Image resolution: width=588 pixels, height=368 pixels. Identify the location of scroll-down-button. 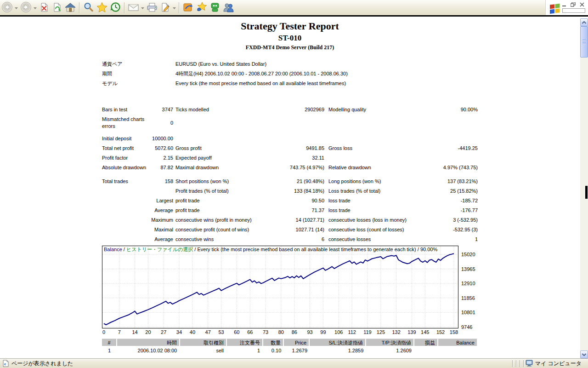
(584, 354).